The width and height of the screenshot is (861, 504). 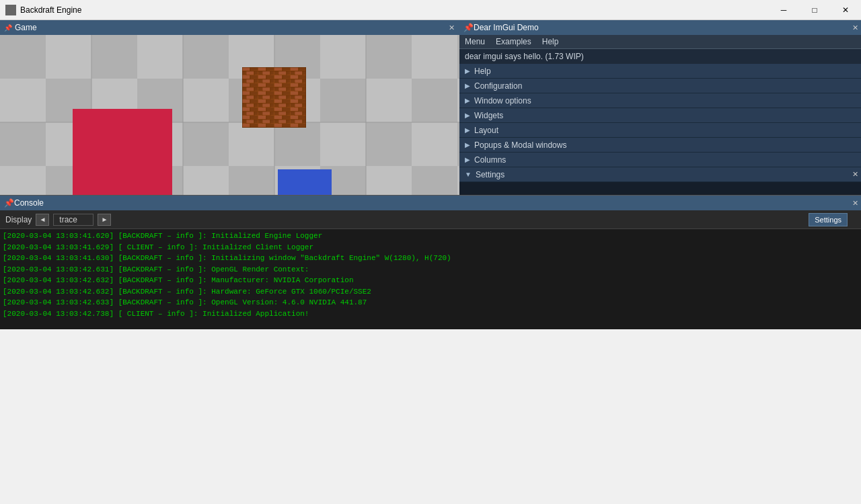 I want to click on window-controls: ─ □ ✕, so click(x=815, y=10).